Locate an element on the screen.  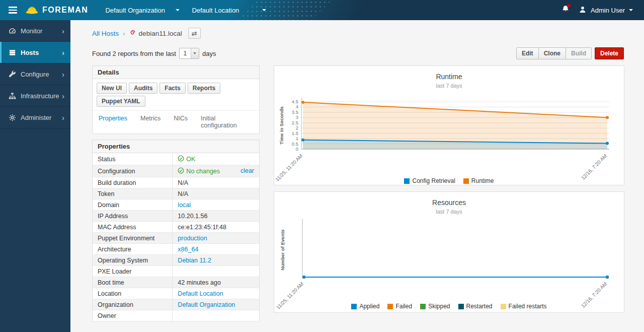
table-row: Boot time42 minutes ago is located at coordinates (176, 283).